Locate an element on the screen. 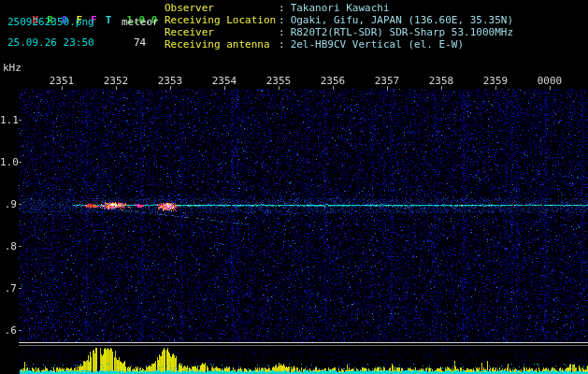 This screenshot has height=374, width=588. station-value: R820T2(RTL-SDR) SDR-Sharp 53.1000MHz is located at coordinates (402, 32).